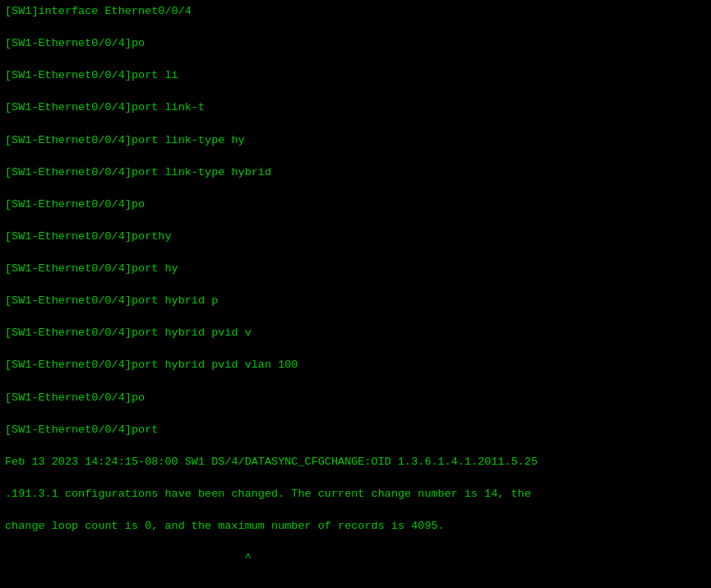 This screenshot has width=711, height=588. Describe the element at coordinates (355, 586) in the screenshot. I see `terminal-blank-line` at that location.